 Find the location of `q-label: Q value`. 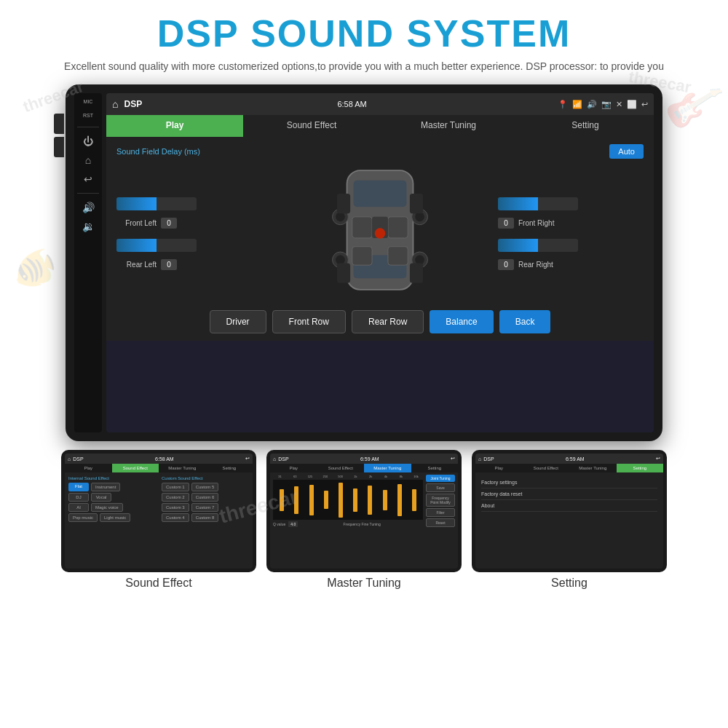

q-label: Q value is located at coordinates (280, 524).